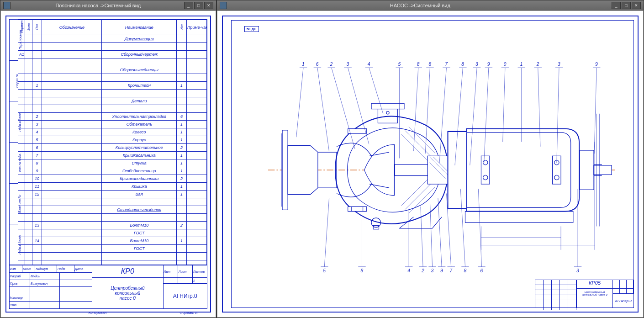 The height and width of the screenshot is (318, 644). I want to click on svg-text: 6, so click(317, 64).